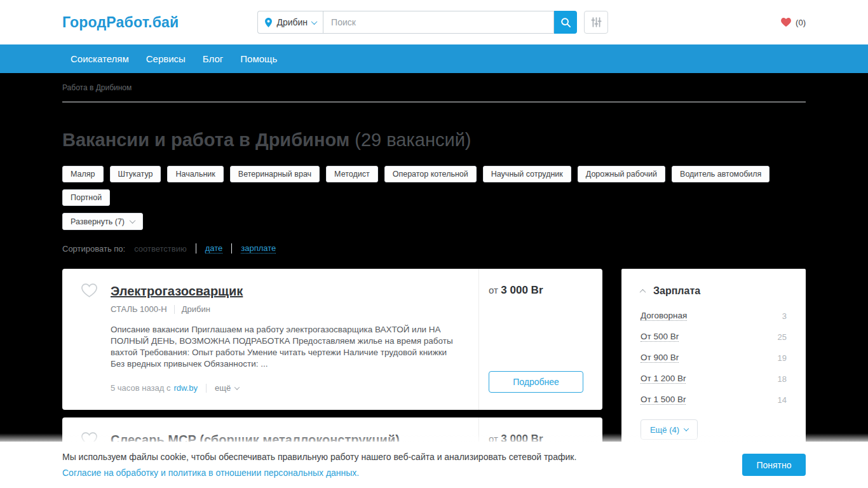  What do you see at coordinates (714, 358) in the screenshot?
I see `salary-facets: Договорная 3 От 500 Br 25 От 900 Br 19 О…` at bounding box center [714, 358].